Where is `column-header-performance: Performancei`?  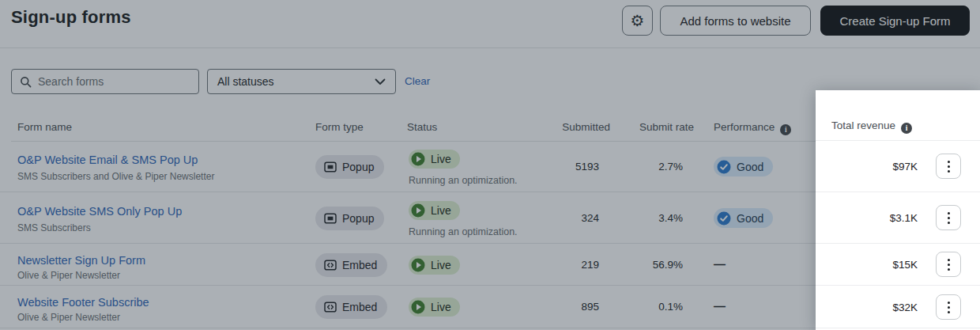 column-header-performance: Performancei is located at coordinates (752, 128).